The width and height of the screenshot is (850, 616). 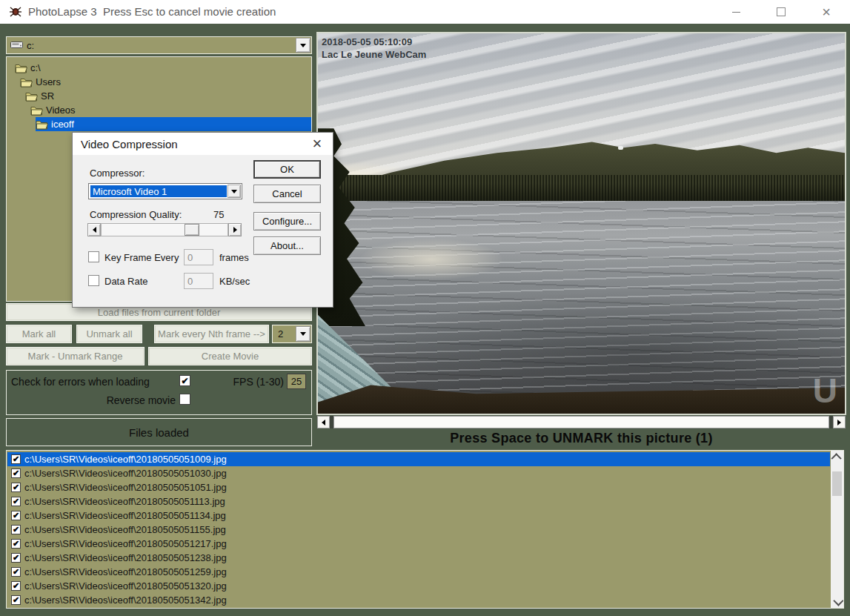 I want to click on check-errors-checkbox: ✔, so click(x=185, y=381).